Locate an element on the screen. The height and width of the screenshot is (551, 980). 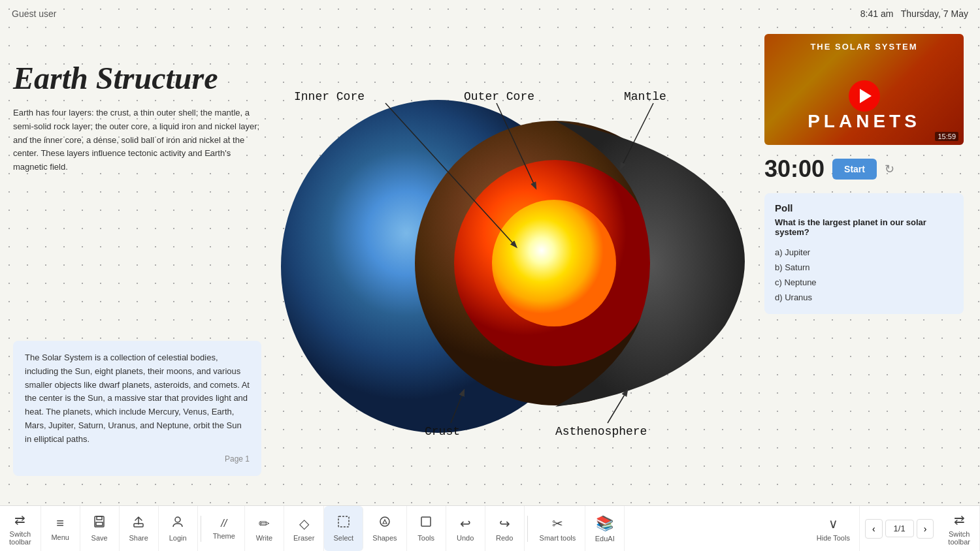
video-duration: 15:59 is located at coordinates (947, 136).